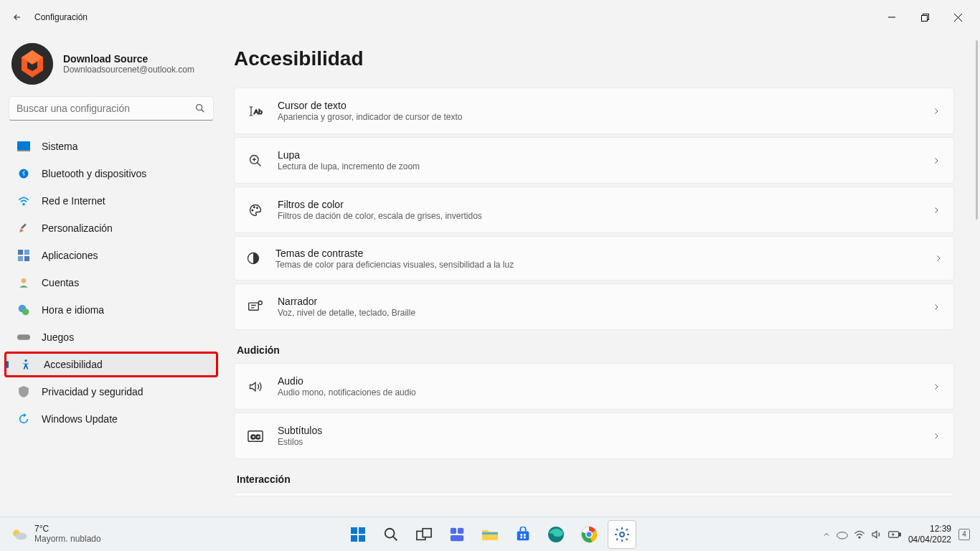 The width and height of the screenshot is (980, 551). I want to click on sidebar-item-aplicaciones: Aplicaciones, so click(111, 255).